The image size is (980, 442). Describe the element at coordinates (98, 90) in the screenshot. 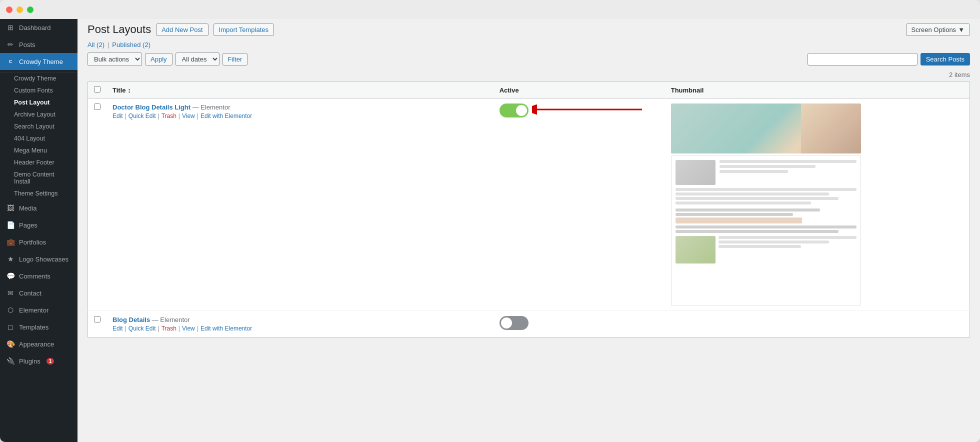

I see `col-cb-header` at that location.